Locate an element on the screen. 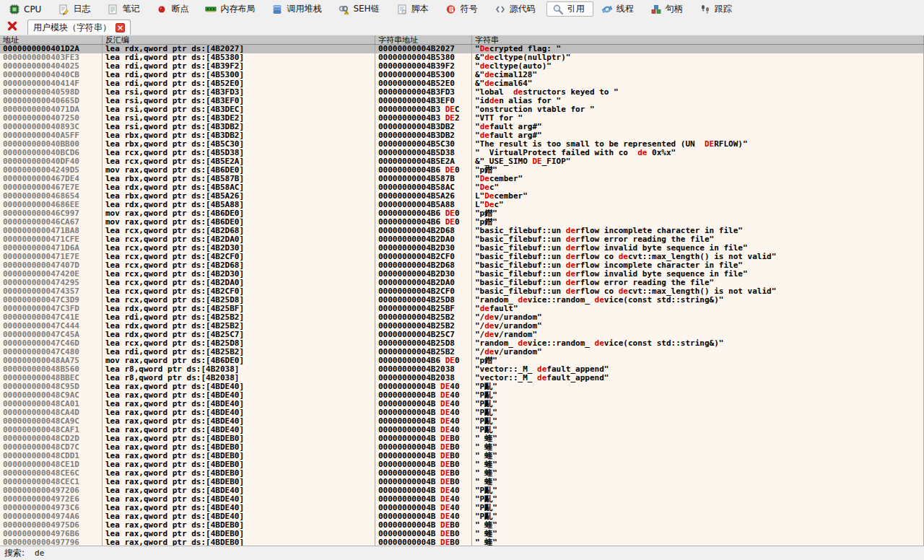  table-row: 000000000047C444lea rdx,qword ptr ds:[4B… is located at coordinates (462, 326).